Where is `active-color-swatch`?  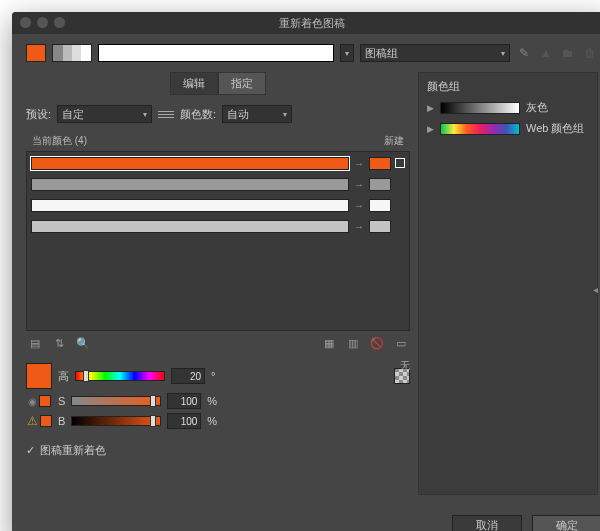 active-color-swatch is located at coordinates (36, 53).